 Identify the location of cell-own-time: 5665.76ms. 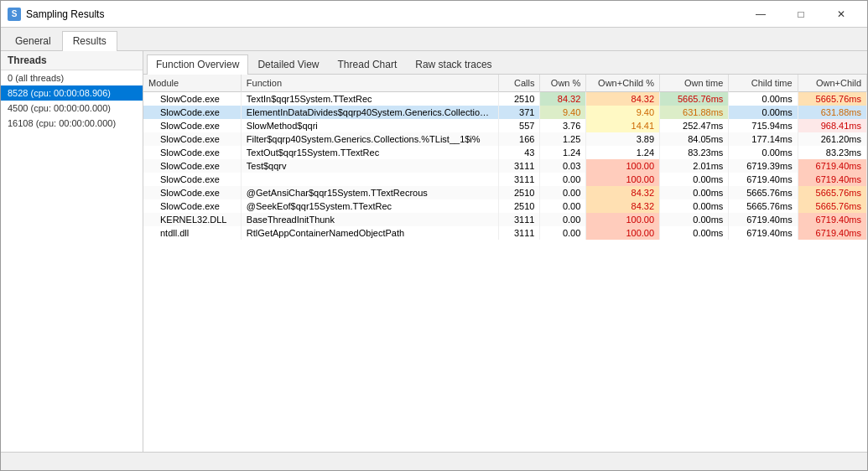
(694, 99).